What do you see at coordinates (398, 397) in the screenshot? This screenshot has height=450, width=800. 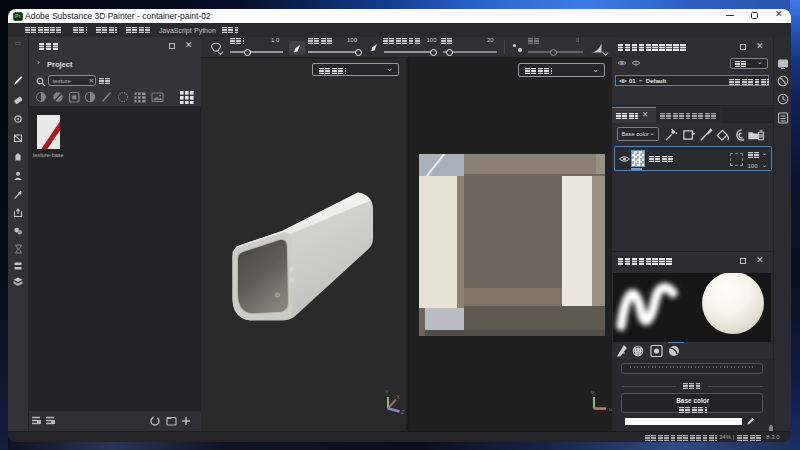 I see `svg-text: X` at bounding box center [398, 397].